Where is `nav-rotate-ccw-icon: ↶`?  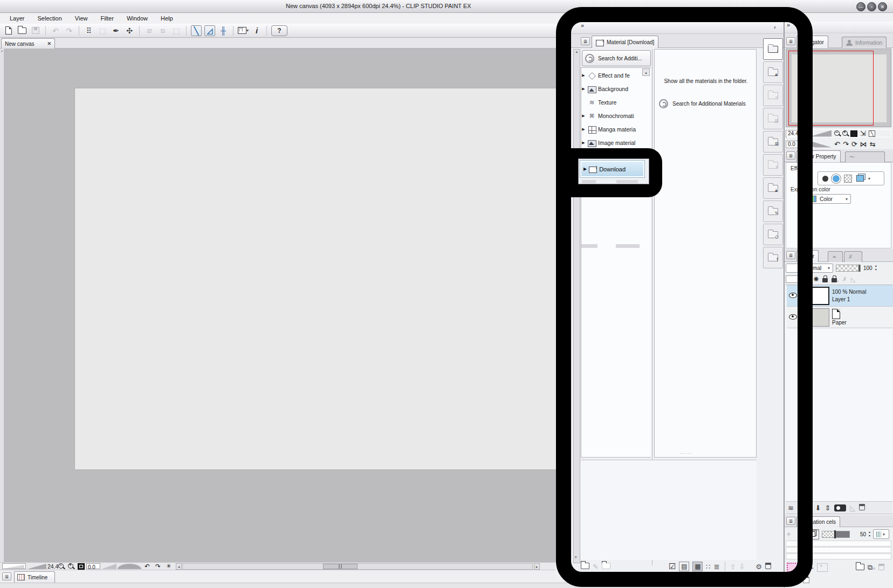
nav-rotate-ccw-icon: ↶ is located at coordinates (837, 144).